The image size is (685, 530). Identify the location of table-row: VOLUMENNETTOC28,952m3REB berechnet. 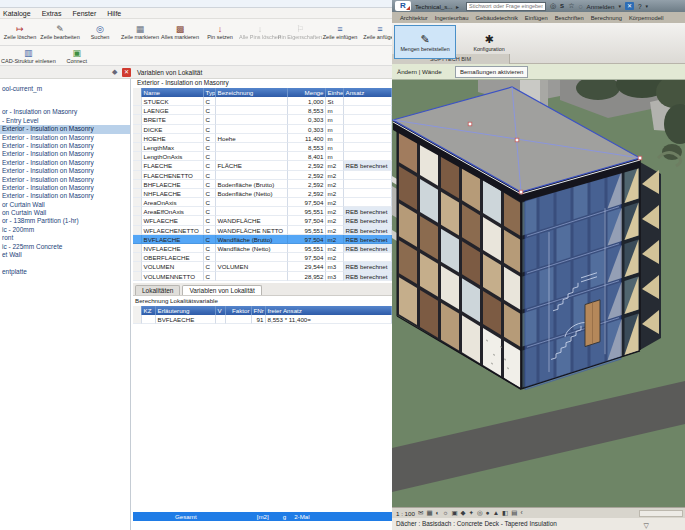
(262, 276).